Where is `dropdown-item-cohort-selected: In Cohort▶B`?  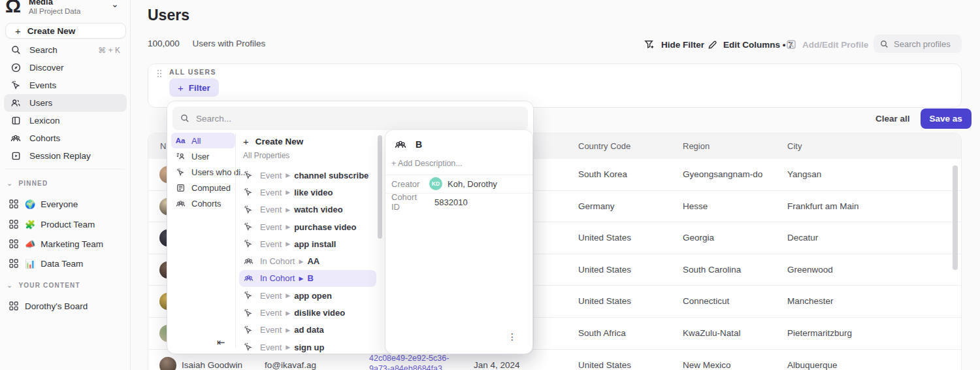 dropdown-item-cohort-selected: In Cohort▶B is located at coordinates (308, 278).